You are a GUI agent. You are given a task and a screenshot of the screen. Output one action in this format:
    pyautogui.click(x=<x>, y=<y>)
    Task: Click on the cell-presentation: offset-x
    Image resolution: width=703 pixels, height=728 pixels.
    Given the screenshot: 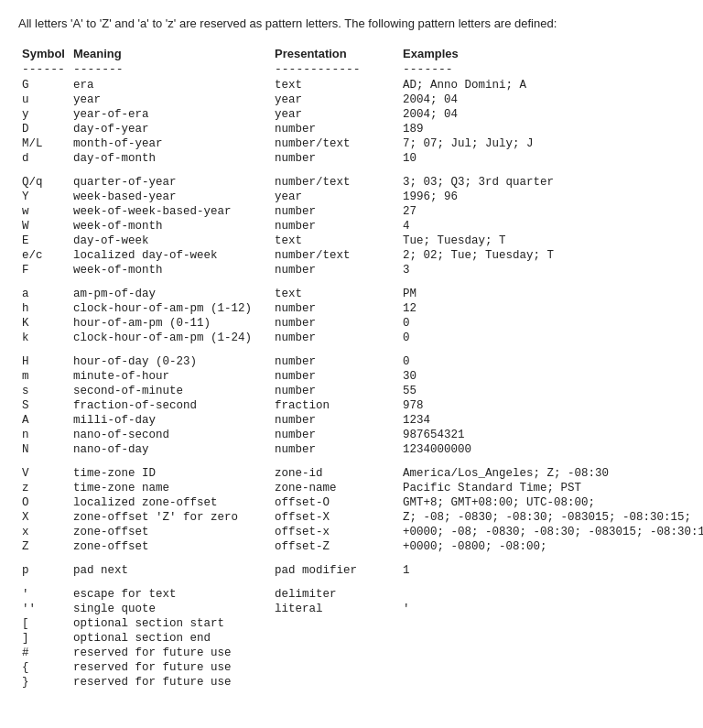 What is the action you would take?
    pyautogui.click(x=339, y=532)
    